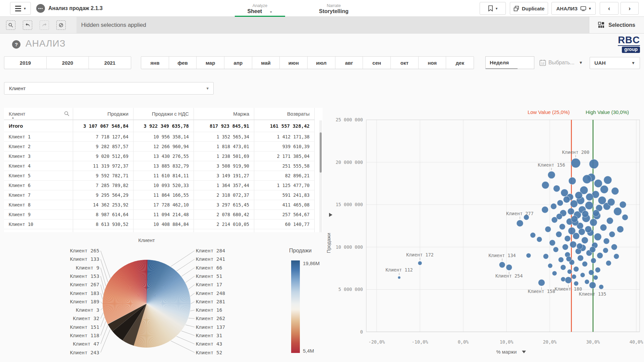  Describe the element at coordinates (39, 114) in the screenshot. I see `table-header-client: Клиент▲` at that location.